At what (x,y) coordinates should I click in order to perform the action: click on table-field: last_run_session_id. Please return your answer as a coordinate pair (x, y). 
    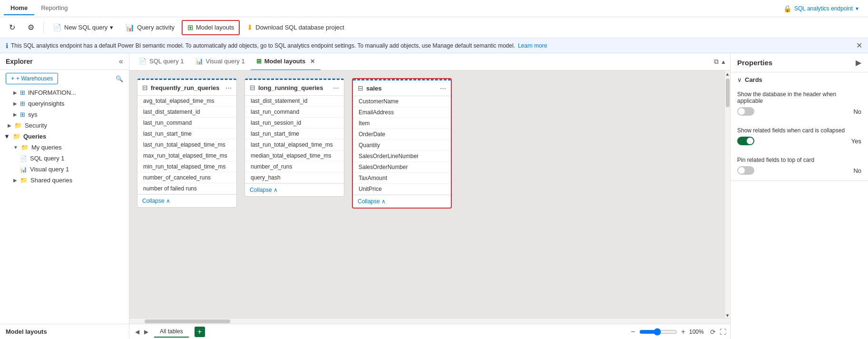
    Looking at the image, I should click on (294, 123).